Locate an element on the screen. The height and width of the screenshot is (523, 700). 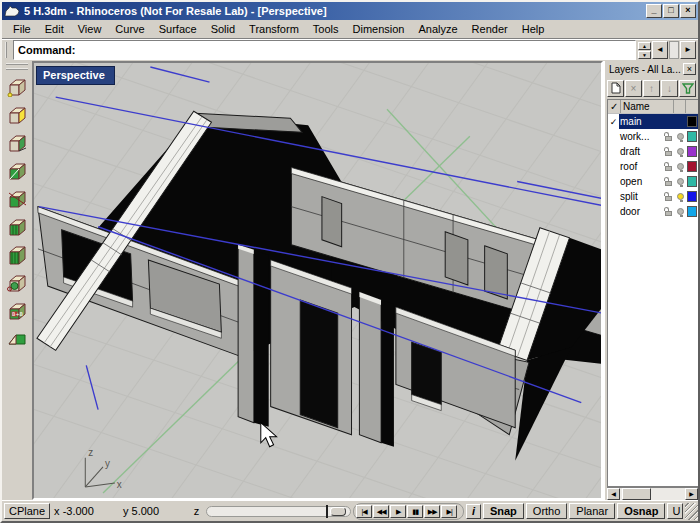
minimize-button: _ is located at coordinates (654, 11).